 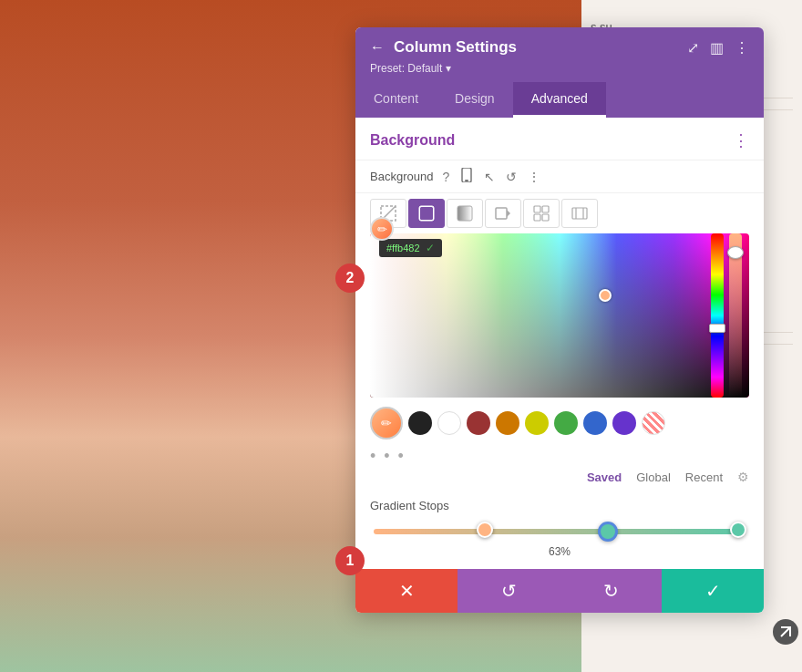 I want to click on saved-tabs-row: Saved Global Recent ⚙, so click(x=560, y=479).